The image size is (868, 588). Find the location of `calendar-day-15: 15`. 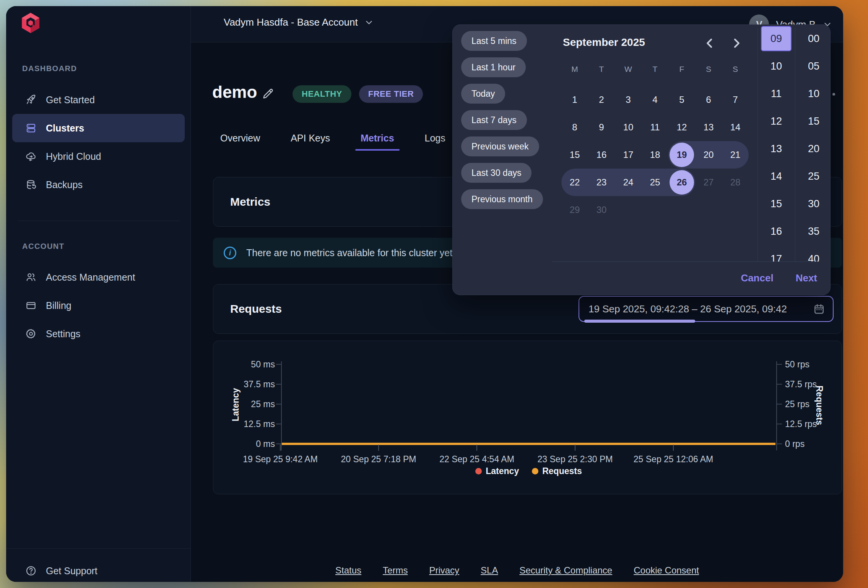

calendar-day-15: 15 is located at coordinates (575, 155).